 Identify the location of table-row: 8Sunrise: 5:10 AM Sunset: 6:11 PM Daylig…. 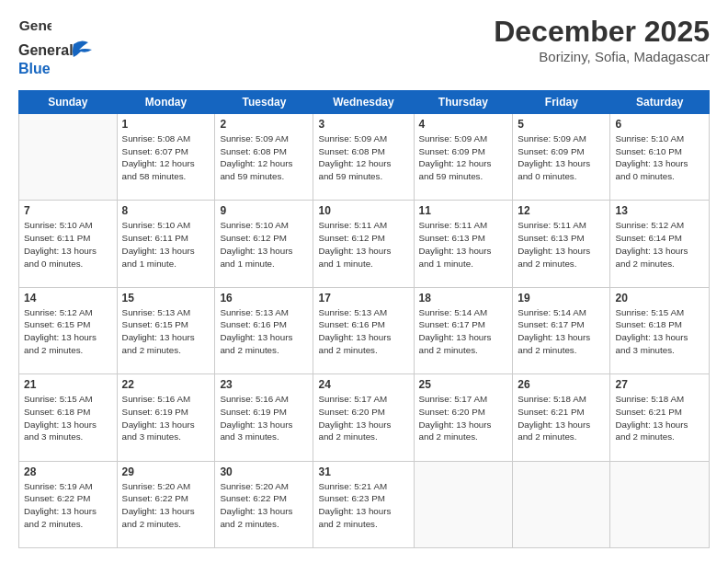
(165, 244).